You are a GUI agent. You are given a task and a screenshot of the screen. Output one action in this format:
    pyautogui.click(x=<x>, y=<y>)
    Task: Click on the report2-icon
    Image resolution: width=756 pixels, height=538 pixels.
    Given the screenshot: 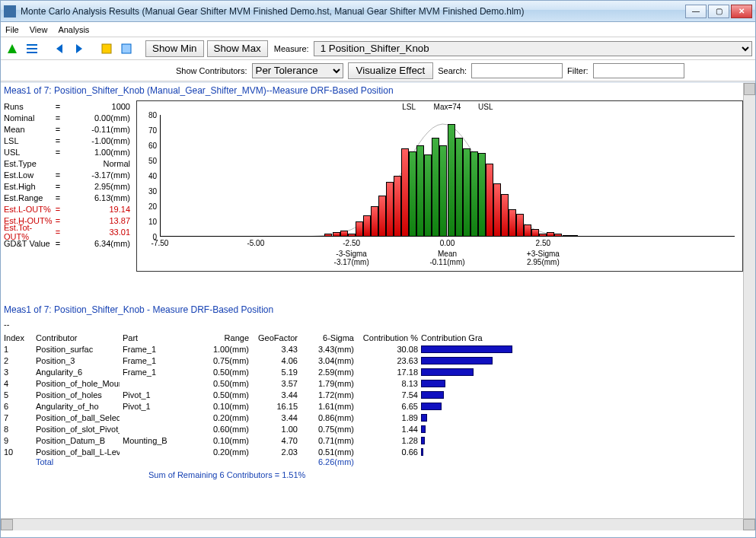 What is the action you would take?
    pyautogui.click(x=126, y=49)
    